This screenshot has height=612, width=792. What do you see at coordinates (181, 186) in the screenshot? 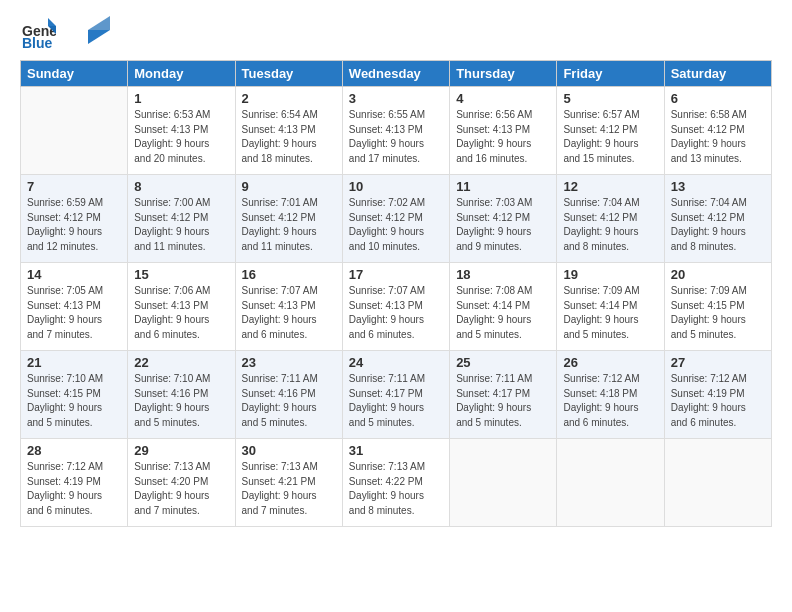
I see `day-number: 8` at bounding box center [181, 186].